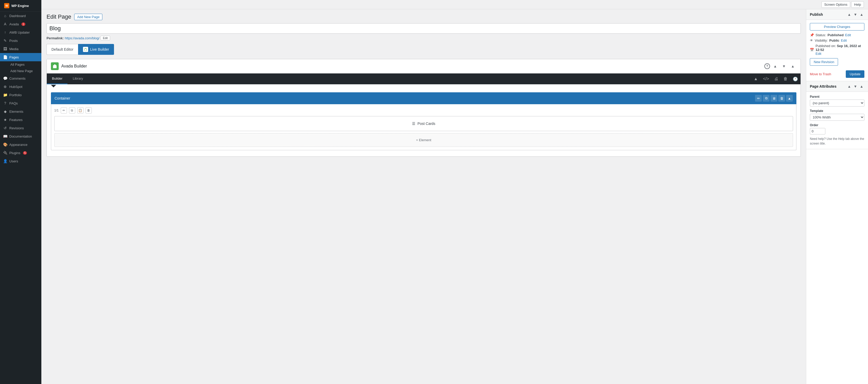 The height and width of the screenshot is (384, 868). Describe the element at coordinates (855, 86) in the screenshot. I see `page-attributes-collapse-down-button: ▼` at that location.